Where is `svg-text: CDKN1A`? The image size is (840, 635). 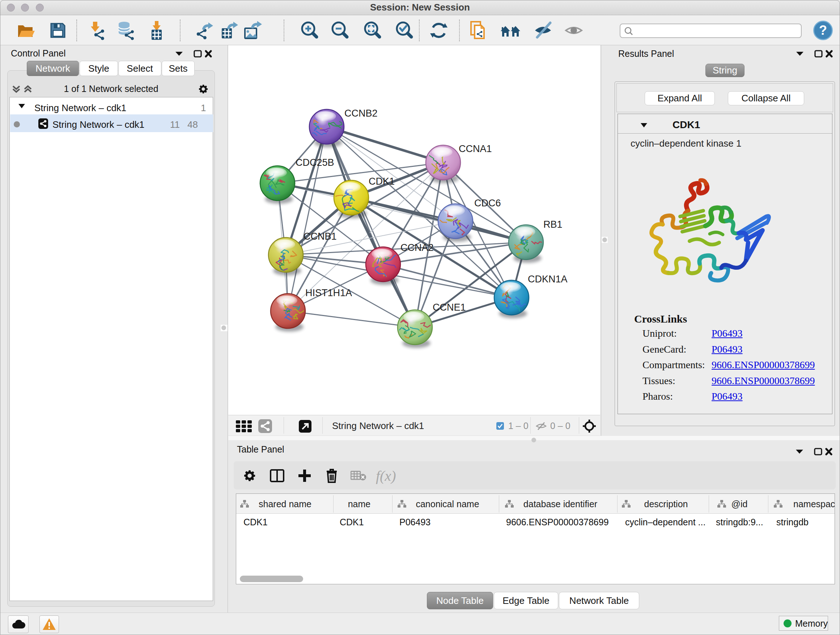
svg-text: CDKN1A is located at coordinates (548, 279).